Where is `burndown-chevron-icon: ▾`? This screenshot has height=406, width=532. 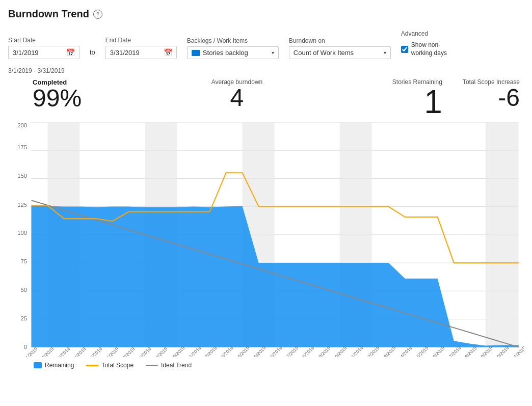 burndown-chevron-icon: ▾ is located at coordinates (385, 53).